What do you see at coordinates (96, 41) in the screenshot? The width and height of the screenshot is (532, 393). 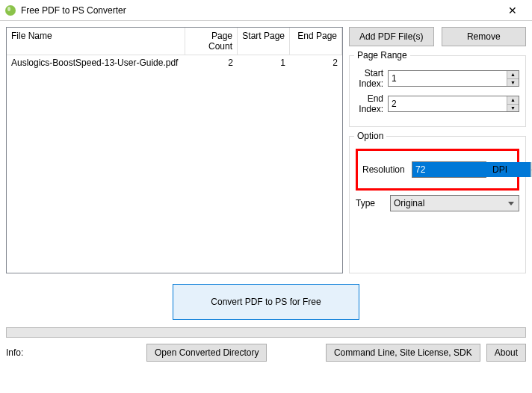 I see `col-filename: File Name` at bounding box center [96, 41].